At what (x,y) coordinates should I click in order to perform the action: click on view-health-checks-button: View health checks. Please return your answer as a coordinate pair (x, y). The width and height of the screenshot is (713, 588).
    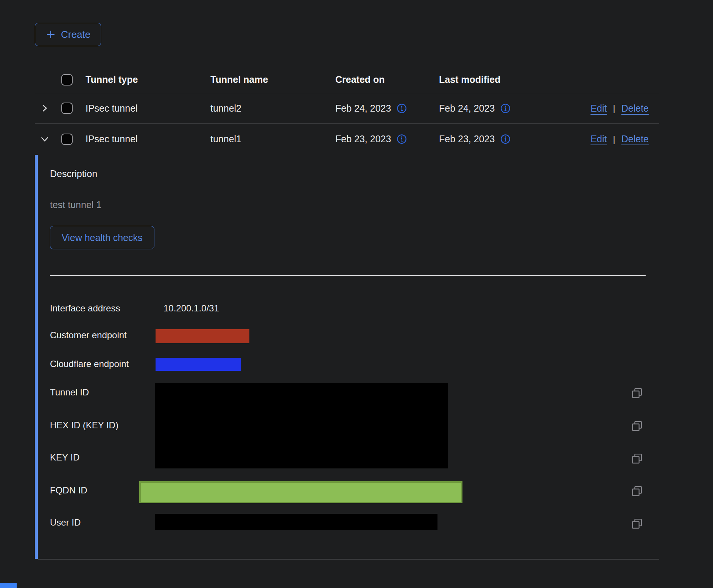
    Looking at the image, I should click on (102, 238).